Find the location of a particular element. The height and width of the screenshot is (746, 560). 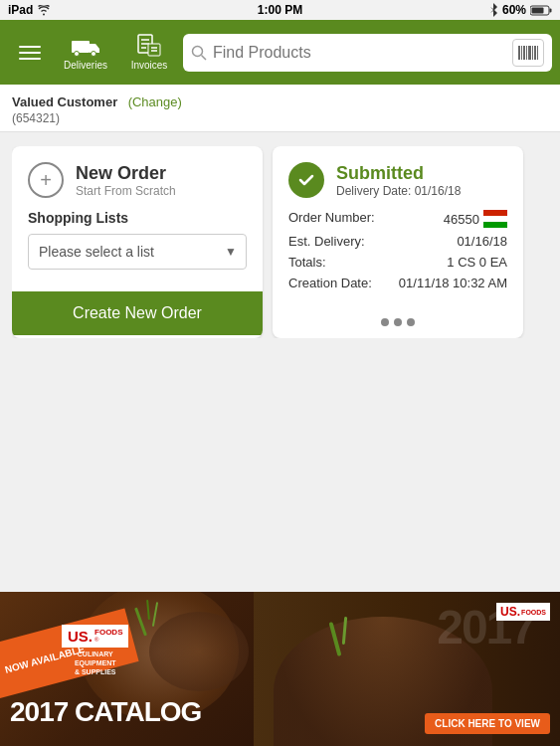

carousel-dots is located at coordinates (398, 324).